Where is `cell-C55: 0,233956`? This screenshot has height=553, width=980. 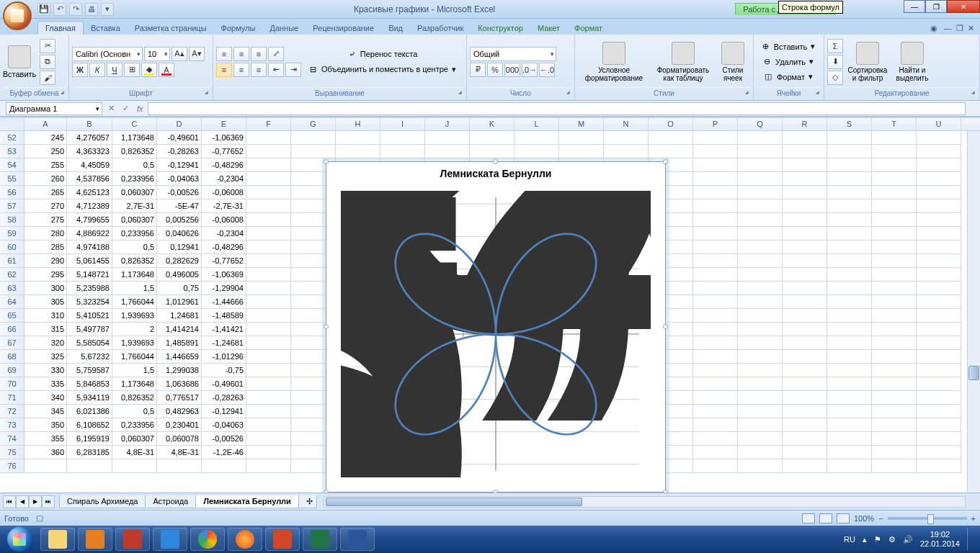 cell-C55: 0,233956 is located at coordinates (135, 179).